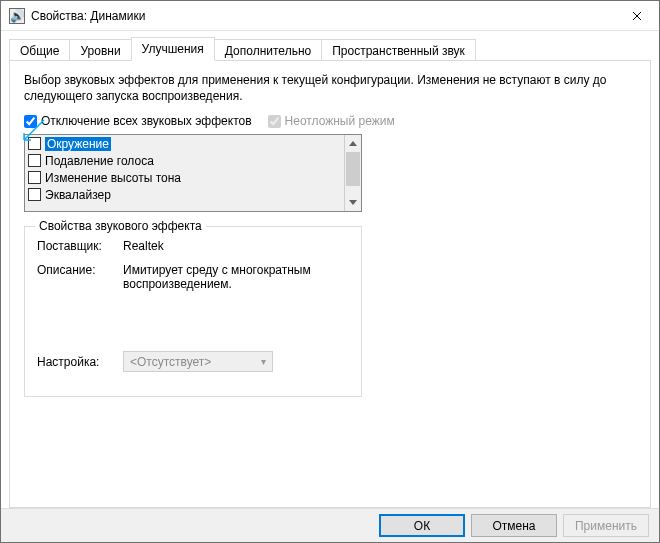  What do you see at coordinates (330, 16) in the screenshot?
I see `titlebar: 🔊 Свойства: Динамики` at bounding box center [330, 16].